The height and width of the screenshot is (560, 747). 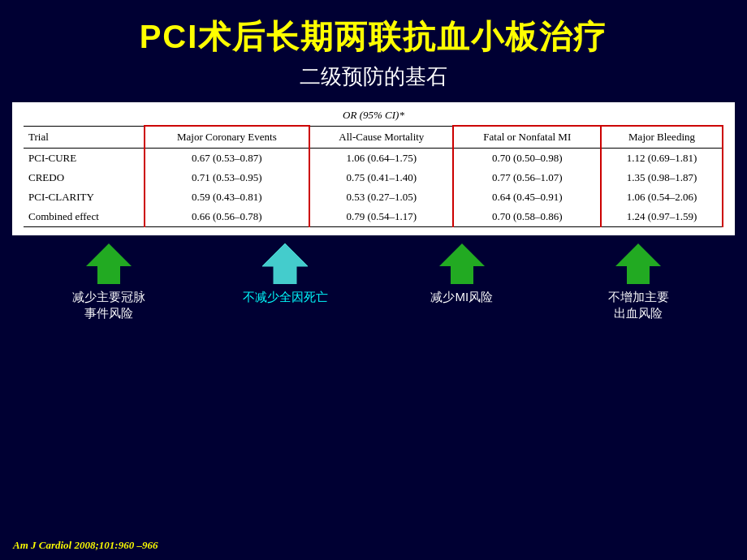 What do you see at coordinates (374, 178) in the screenshot?
I see `table-row: CREDO 0.71 (0.53–0.95) 0.75 (0.41–1.40) …` at bounding box center [374, 178].